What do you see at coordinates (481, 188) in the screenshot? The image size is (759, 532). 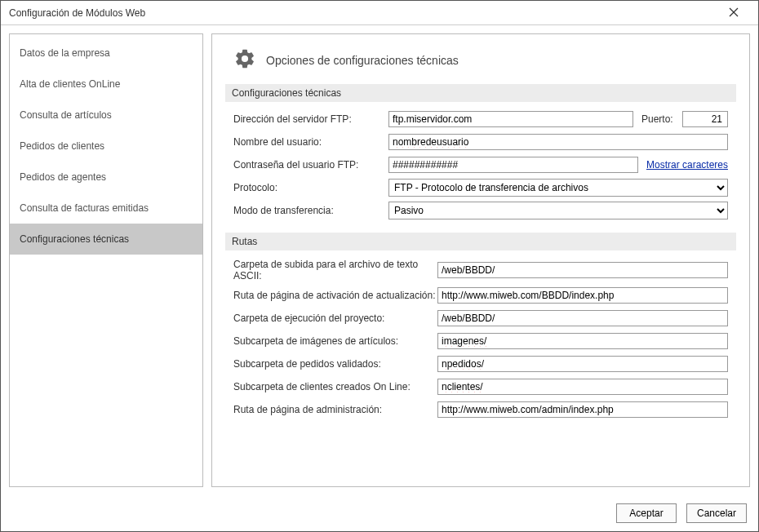 I see `row-protocol: Protocolo: FTP - Protocolo de transferen…` at bounding box center [481, 188].